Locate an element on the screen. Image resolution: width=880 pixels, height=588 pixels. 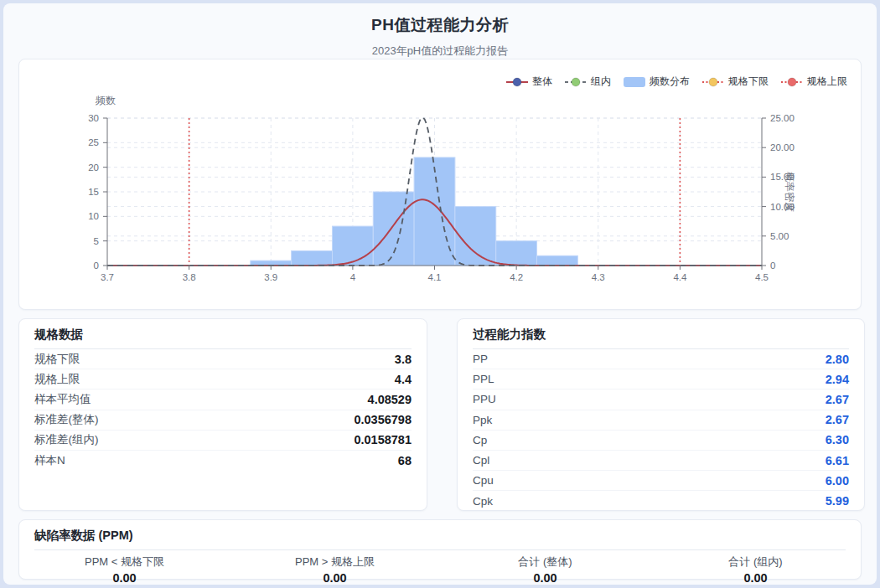
row-value: 3.8 is located at coordinates (403, 359).